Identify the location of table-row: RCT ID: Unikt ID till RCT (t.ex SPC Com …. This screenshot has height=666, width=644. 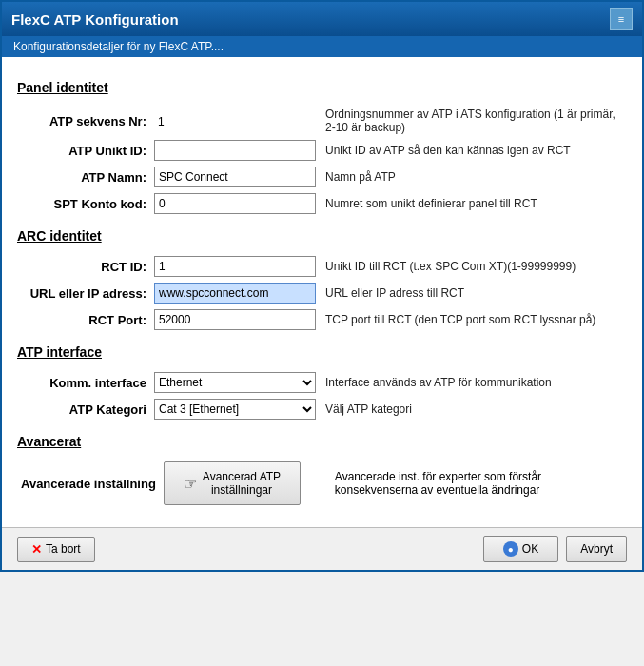
(322, 266).